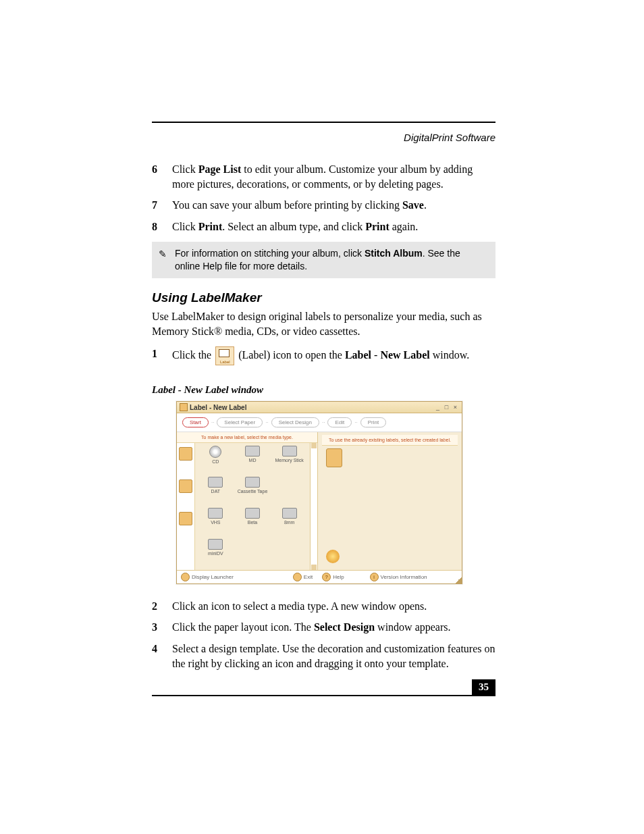  What do you see at coordinates (324, 696) in the screenshot?
I see `bottom-rule` at bounding box center [324, 696].